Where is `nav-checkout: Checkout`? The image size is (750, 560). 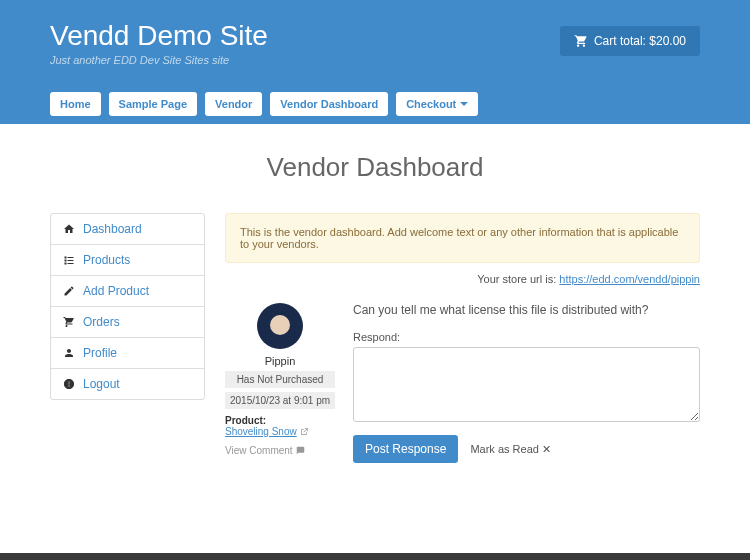 nav-checkout: Checkout is located at coordinates (437, 104).